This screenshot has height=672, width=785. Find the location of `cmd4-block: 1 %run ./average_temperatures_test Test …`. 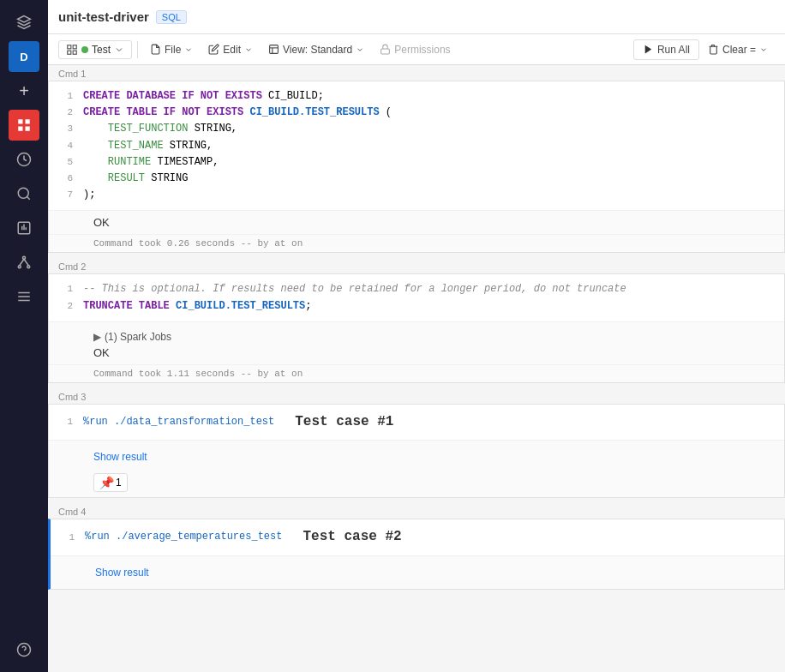

cmd4-block: 1 %run ./average_temperatures_test Test … is located at coordinates (416, 554).